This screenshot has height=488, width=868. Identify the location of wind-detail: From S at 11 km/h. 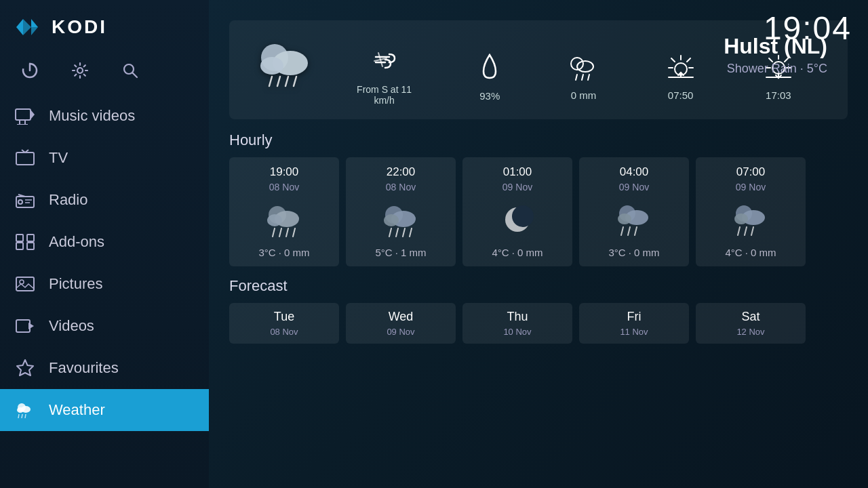
(384, 77).